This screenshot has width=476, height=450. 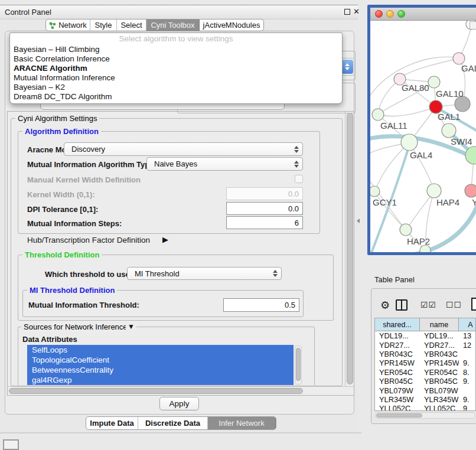 I want to click on collapse-closed-icon: ▶, so click(x=165, y=240).